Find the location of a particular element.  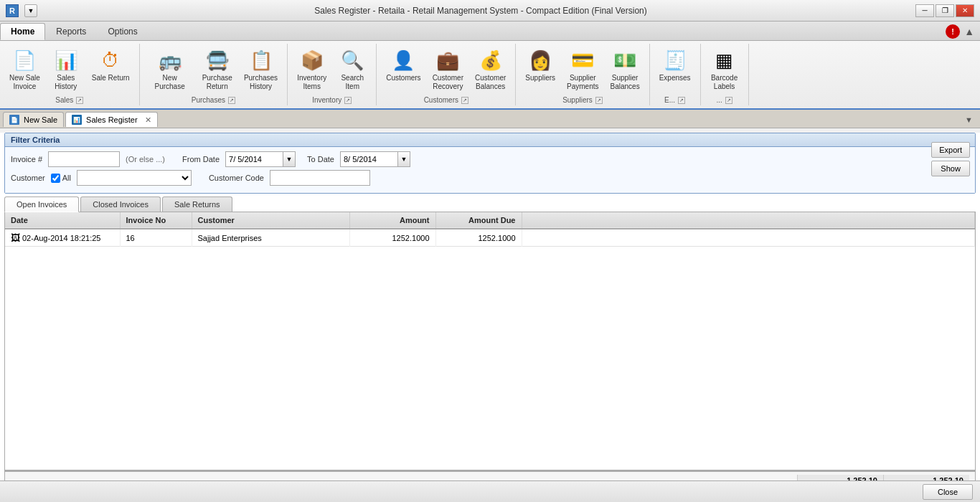

purchase-return-icon: 🚍 is located at coordinates (217, 60).